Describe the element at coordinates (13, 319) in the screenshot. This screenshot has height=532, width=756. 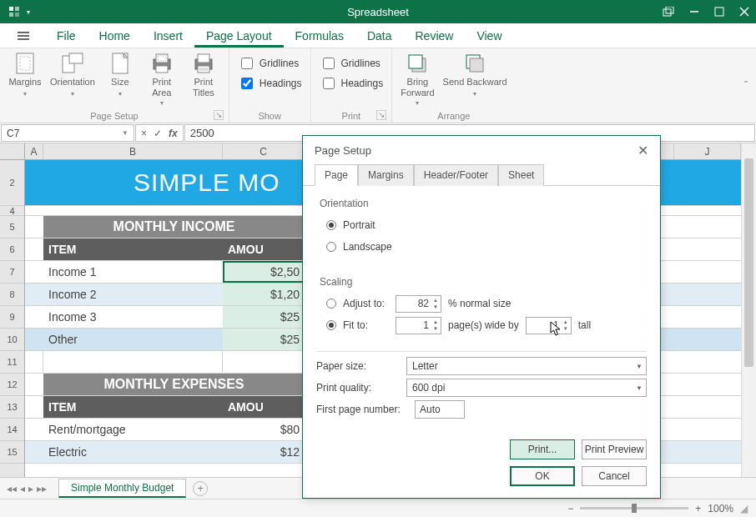
I see `row-headers: 2 4 56 78 910 1112 1314 15` at that location.